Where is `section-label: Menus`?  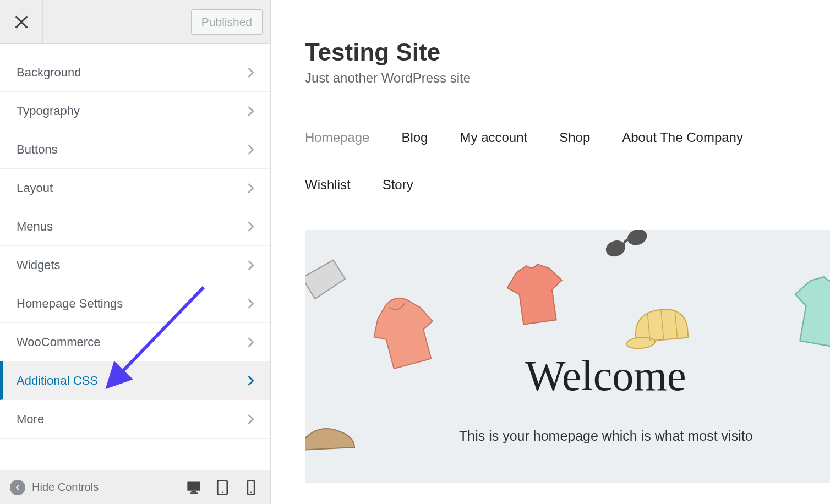
section-label: Menus is located at coordinates (35, 227).